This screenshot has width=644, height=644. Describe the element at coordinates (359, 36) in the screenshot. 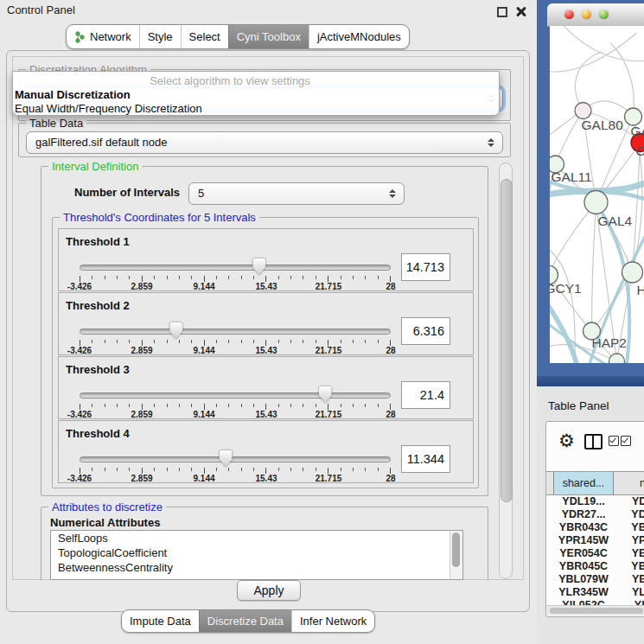

I see `tab-jactivemnodules: jActiveMNodules` at that location.